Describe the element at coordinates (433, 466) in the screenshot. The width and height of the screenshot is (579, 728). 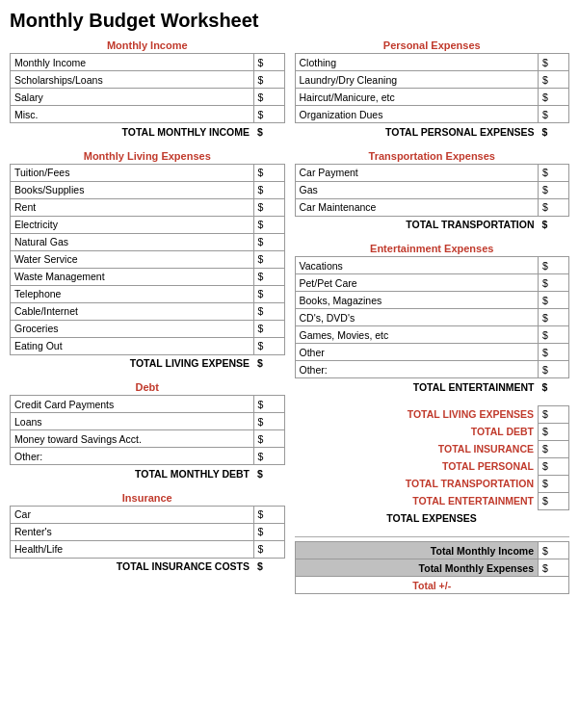
I see `summary-table: TOTAL LIVING EXPENSES$TOTAL DEBT$TOTAL I…` at that location.